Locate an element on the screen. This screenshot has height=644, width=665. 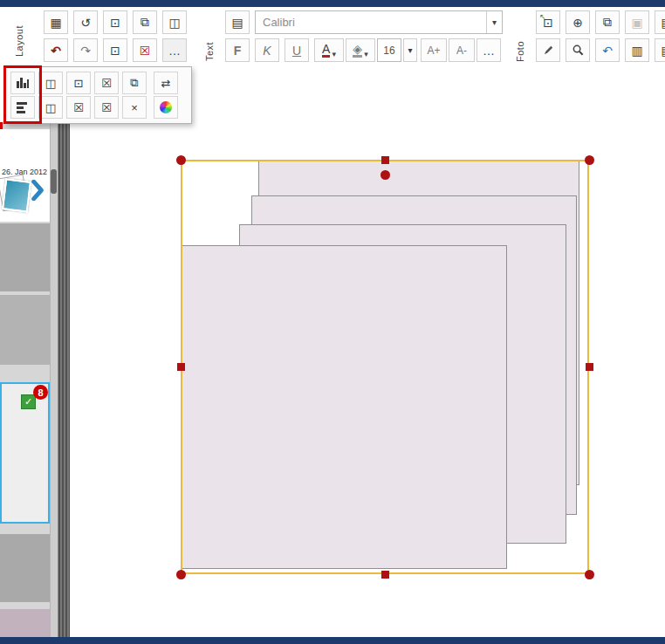
color-wheel-icon is located at coordinates (166, 107).